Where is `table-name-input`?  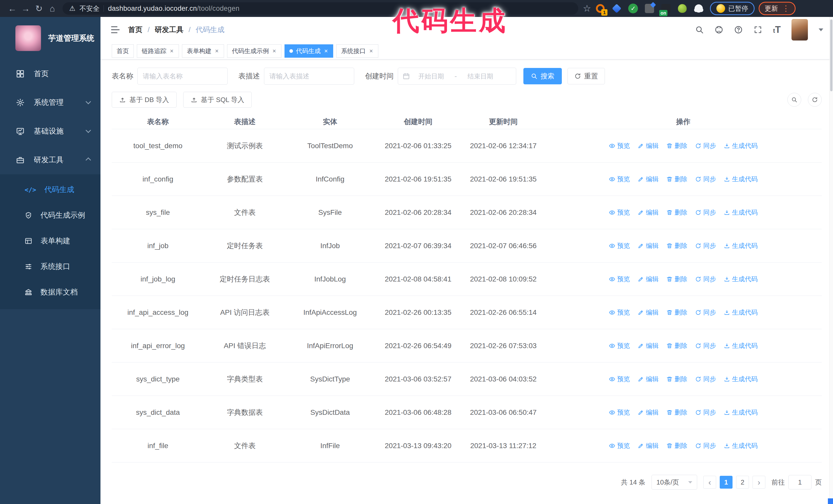 table-name-input is located at coordinates (183, 76).